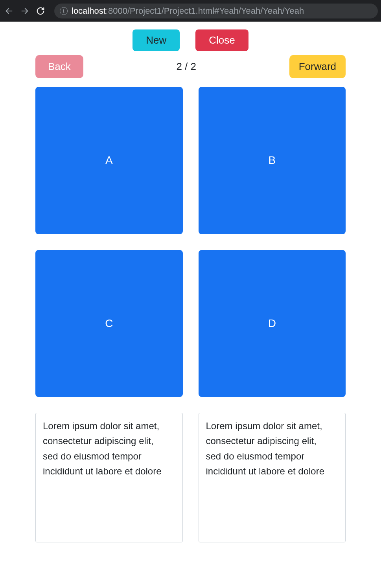 The width and height of the screenshot is (381, 588). Describe the element at coordinates (64, 11) in the screenshot. I see `site-info-icon: i` at that location.